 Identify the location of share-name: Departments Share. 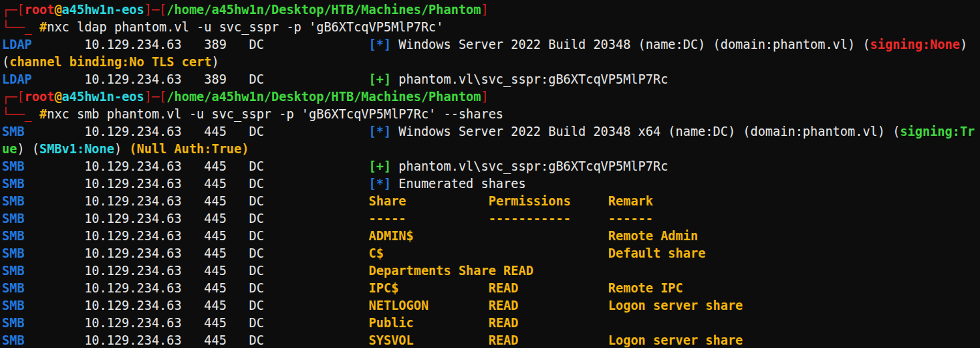
(437, 270).